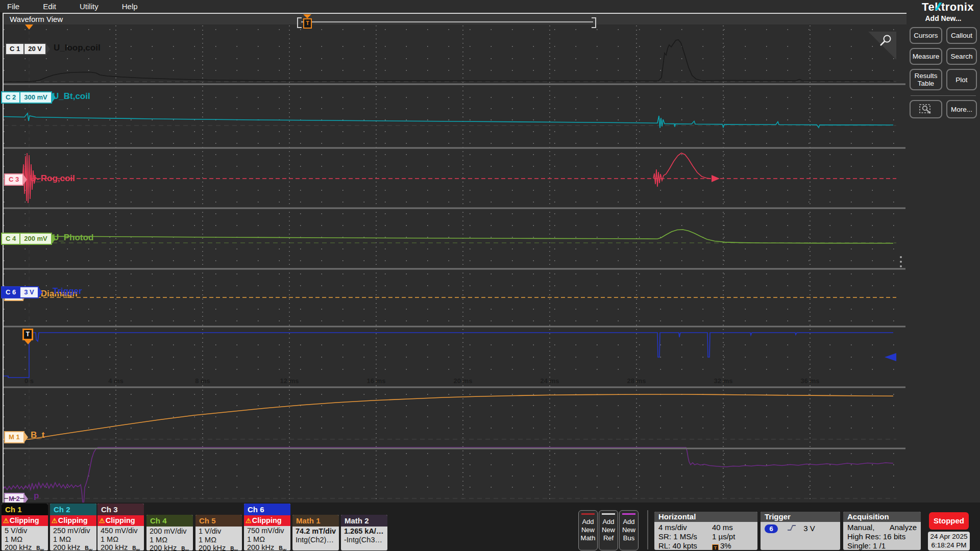 The image size is (980, 551). What do you see at coordinates (943, 96) in the screenshot?
I see `sidebar-divider` at bounding box center [943, 96].